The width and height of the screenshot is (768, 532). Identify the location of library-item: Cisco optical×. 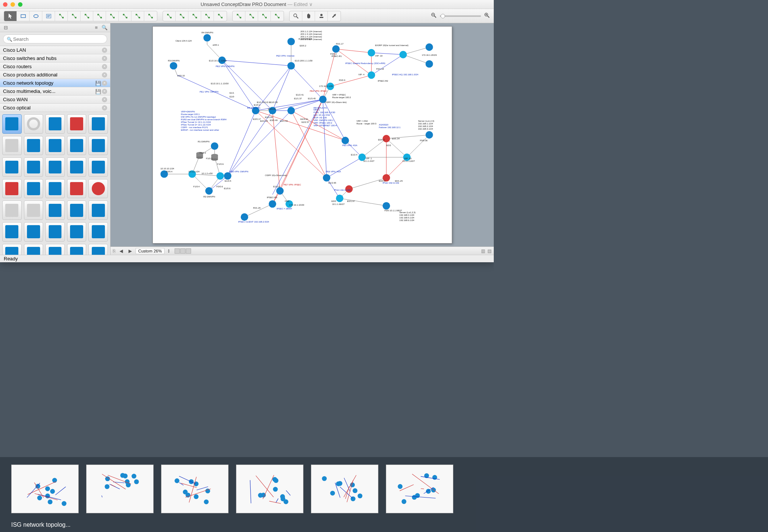
(55, 108).